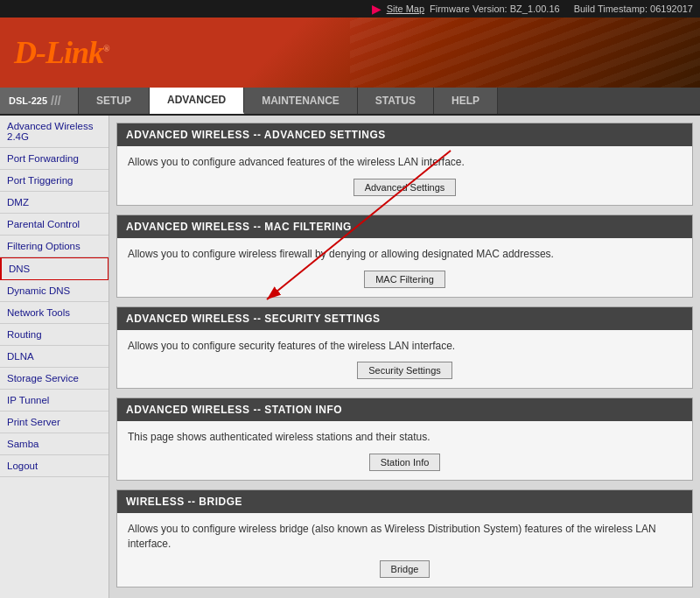 The width and height of the screenshot is (700, 598). Describe the element at coordinates (54, 269) in the screenshot. I see `sidebar-item-dns: DNS` at that location.